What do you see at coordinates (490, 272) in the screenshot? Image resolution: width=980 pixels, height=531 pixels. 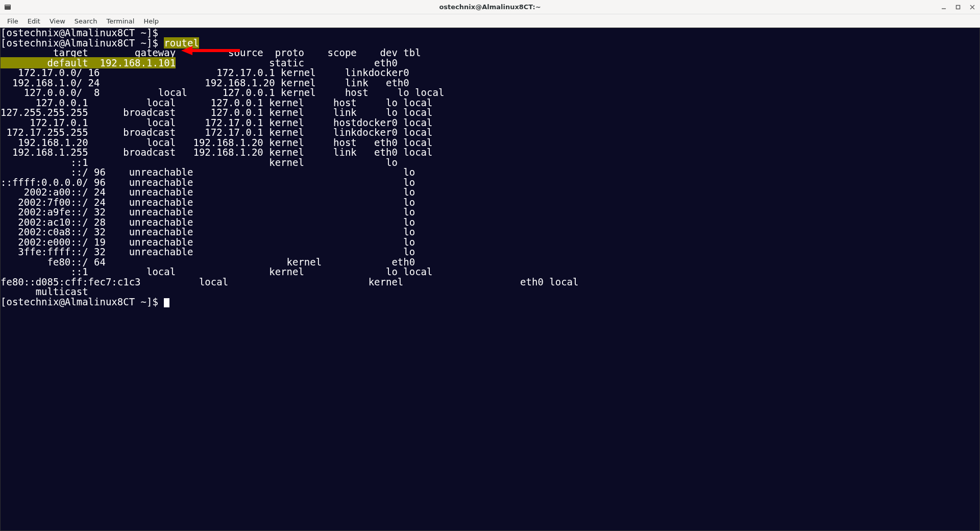 I see `routel-row: ::1 local kernel lo local` at bounding box center [490, 272].